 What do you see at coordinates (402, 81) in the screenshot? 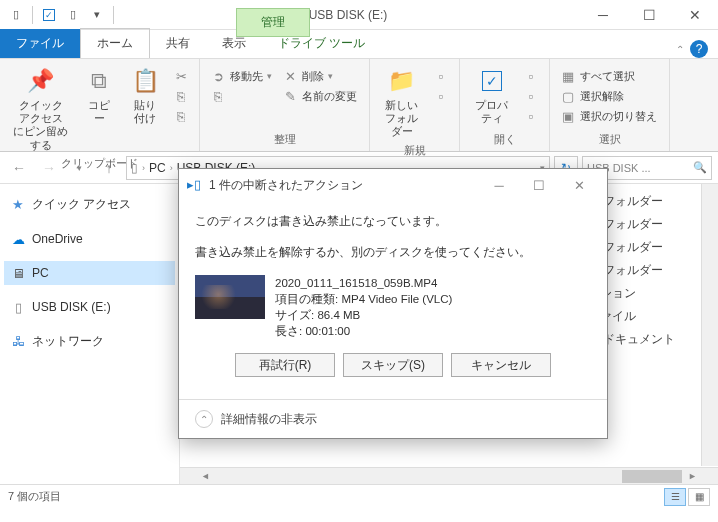
I see `new-folder-icon: 📁` at bounding box center [402, 81].